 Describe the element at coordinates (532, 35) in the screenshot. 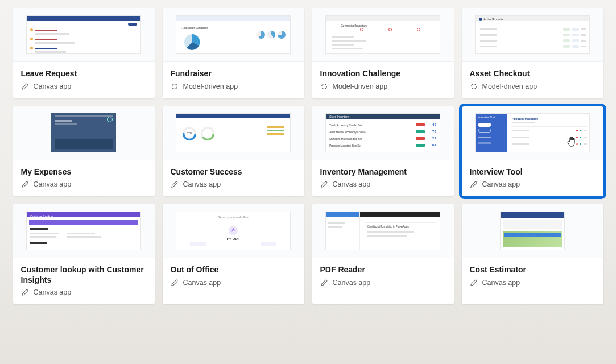

I see `template-thumbnail: Active Products` at that location.